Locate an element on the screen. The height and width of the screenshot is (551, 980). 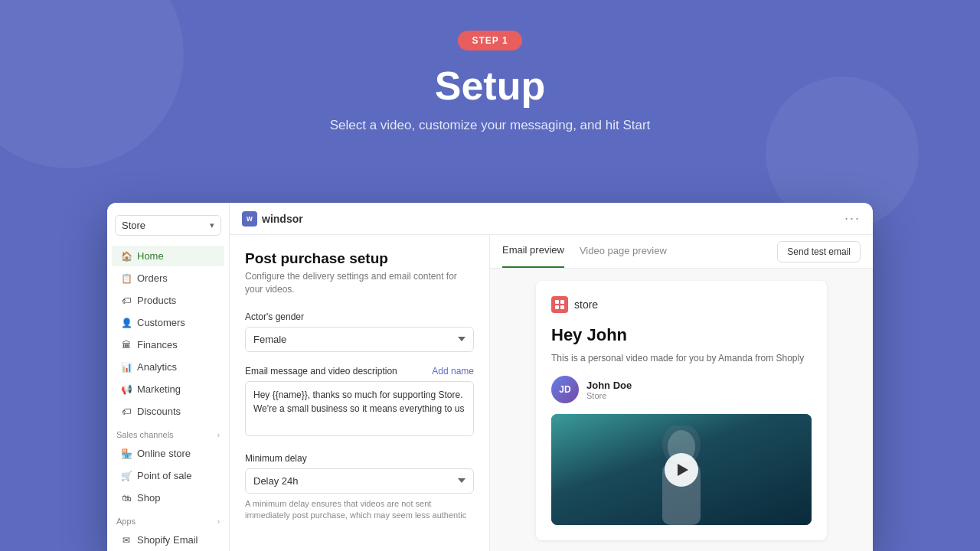
avatar: JD is located at coordinates (565, 390).